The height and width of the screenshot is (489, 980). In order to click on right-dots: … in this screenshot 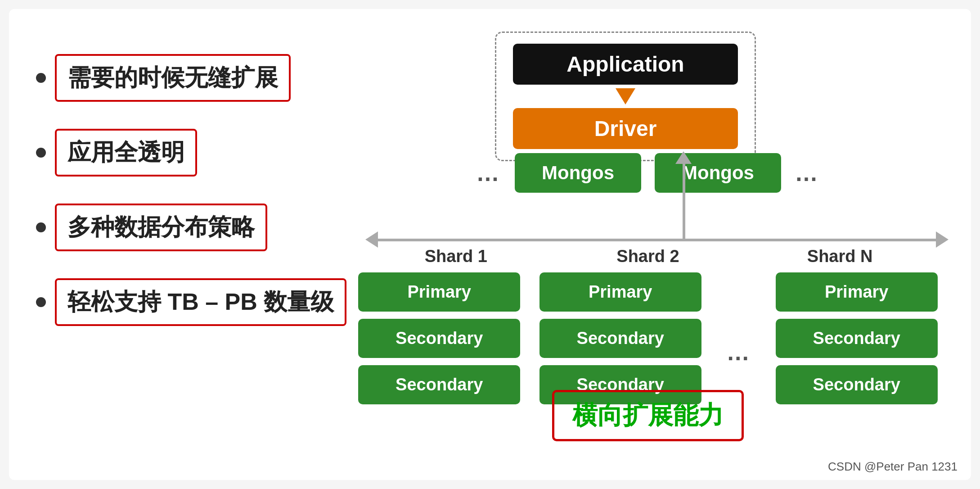, I will do `click(807, 173)`.